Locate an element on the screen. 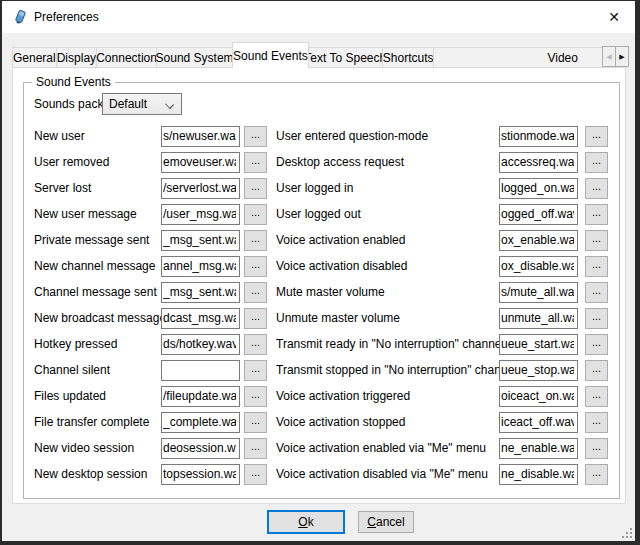 This screenshot has height=545, width=640. close-button: ✕ is located at coordinates (614, 17).